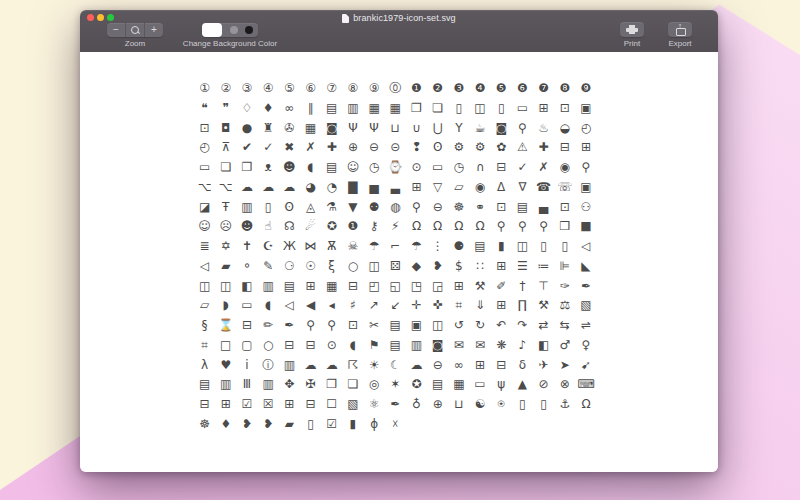  I want to click on box-icon: ❒, so click(564, 227).